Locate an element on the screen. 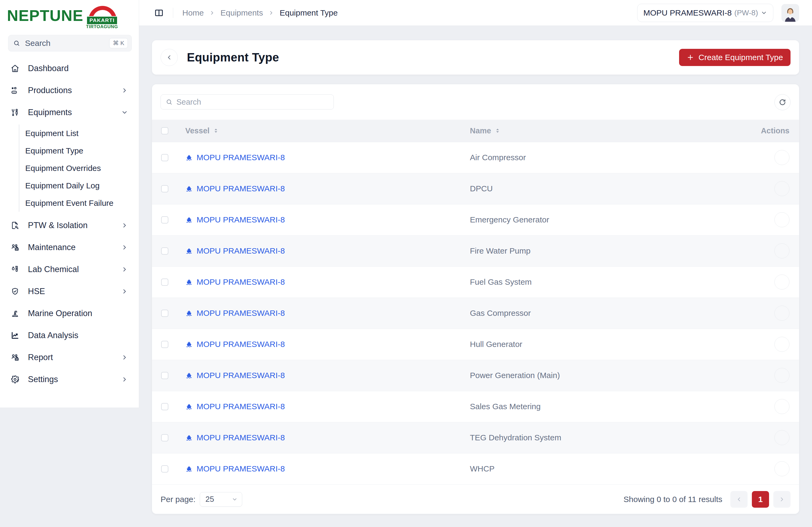  sidebar-subitem-equipment-list: Equipment List is located at coordinates (79, 133).